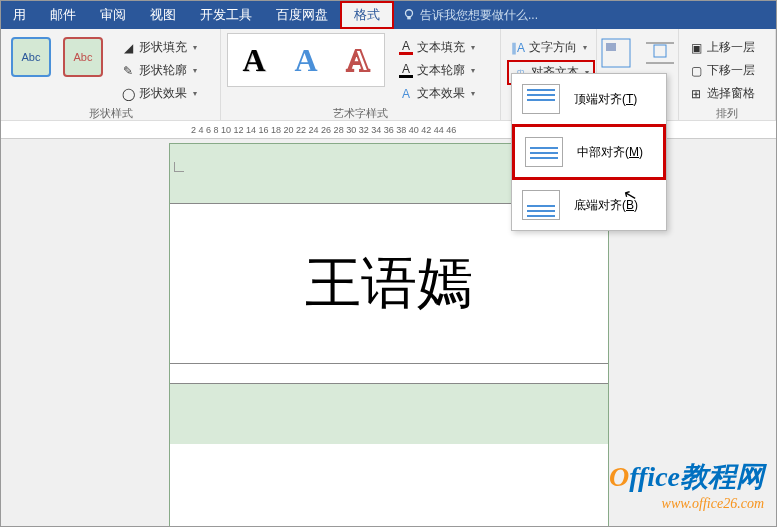  What do you see at coordinates (437, 94) in the screenshot?
I see `text-effects-button: A 文本效果▾` at bounding box center [437, 94].